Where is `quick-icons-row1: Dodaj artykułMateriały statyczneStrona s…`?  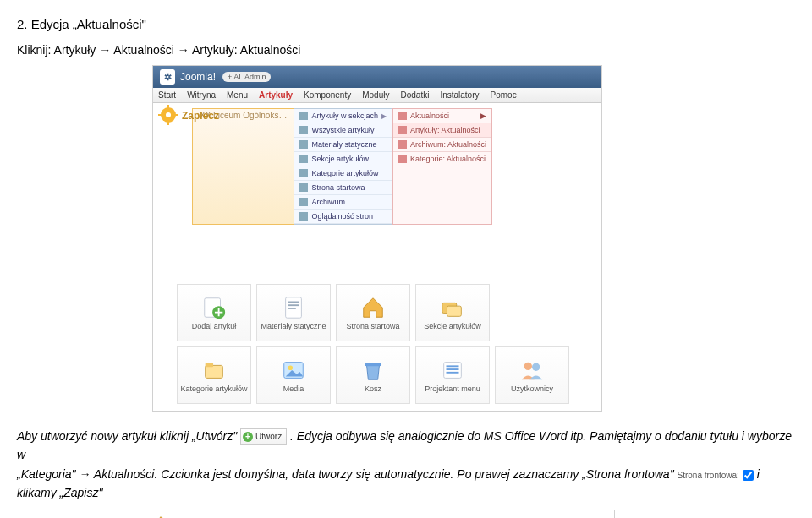
quick-icons-row1: Dodaj artykułMateriały statyczneStrona s… is located at coordinates (377, 313).